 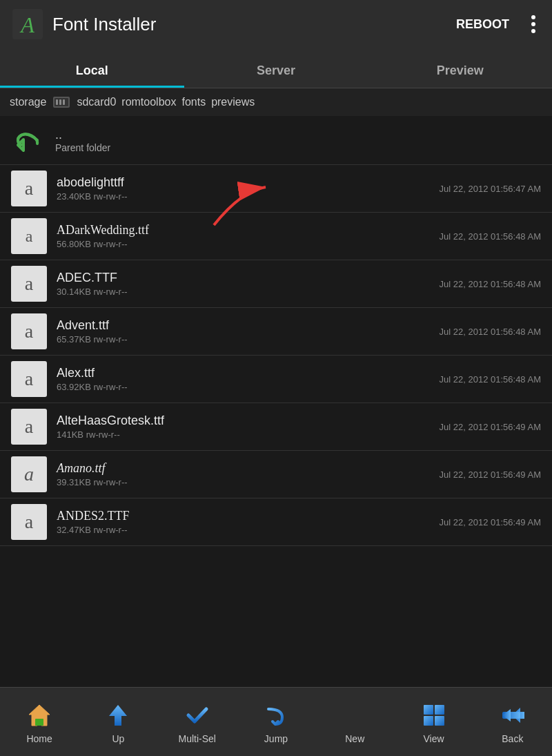 I want to click on nav-jump: Jump, so click(x=276, y=722).